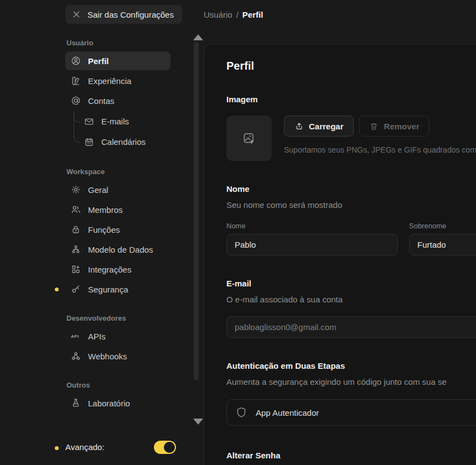  What do you see at coordinates (76, 61) in the screenshot?
I see `user-circle-icon` at bounding box center [76, 61].